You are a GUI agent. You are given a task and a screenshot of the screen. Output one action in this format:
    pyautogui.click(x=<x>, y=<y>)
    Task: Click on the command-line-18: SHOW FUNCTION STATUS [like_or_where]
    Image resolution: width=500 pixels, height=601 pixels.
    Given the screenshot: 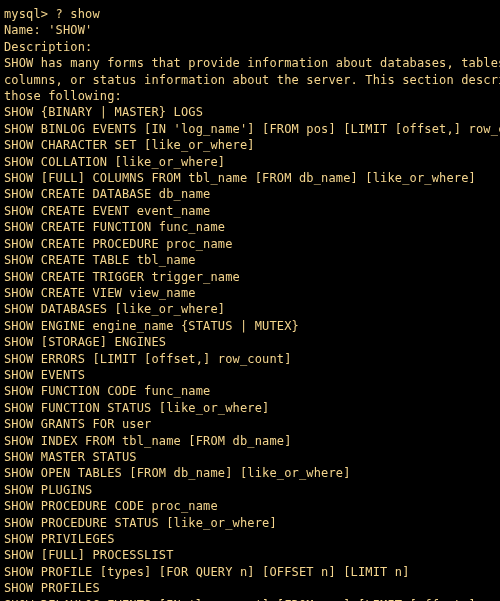 What is the action you would take?
    pyautogui.click(x=250, y=408)
    